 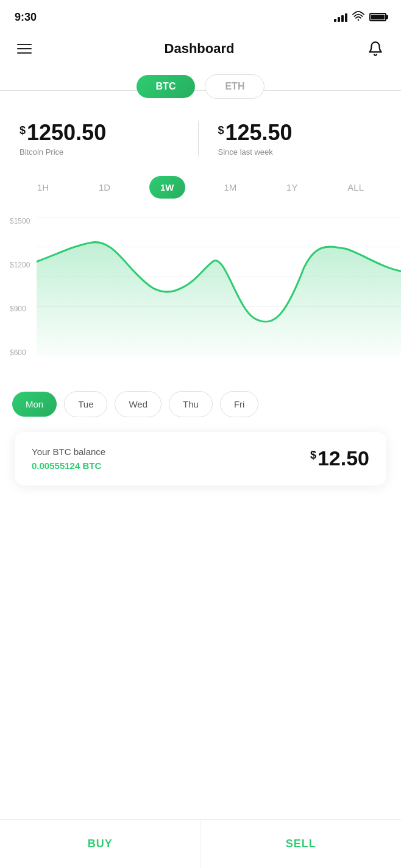 What do you see at coordinates (20, 221) in the screenshot?
I see `chart-label-1500: $1500` at bounding box center [20, 221].